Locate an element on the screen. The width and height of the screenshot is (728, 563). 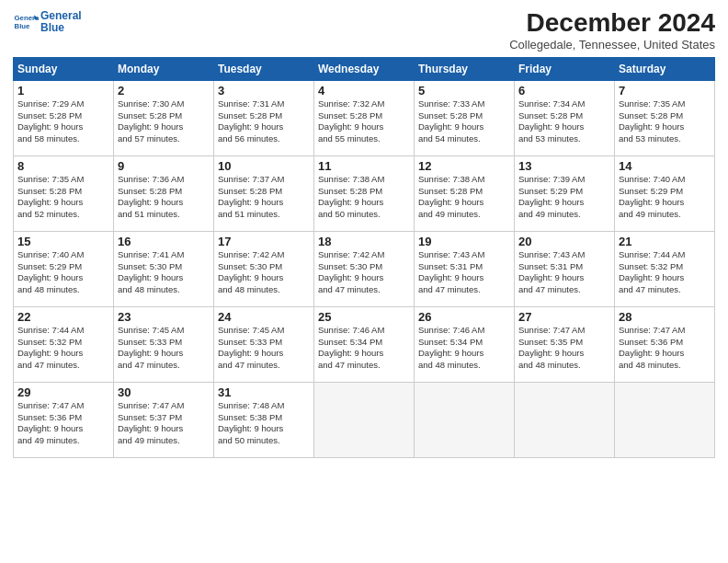
calendar-cell: 10 Sunrise: 7:37 AMSunset: 5:28 PMDaylig… is located at coordinates (265, 193).